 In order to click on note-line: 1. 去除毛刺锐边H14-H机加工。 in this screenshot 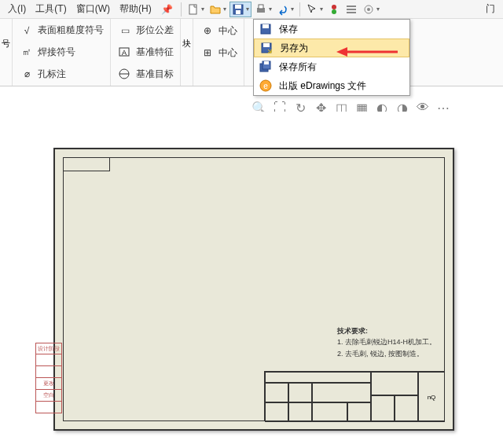, I will do `click(387, 342)`.